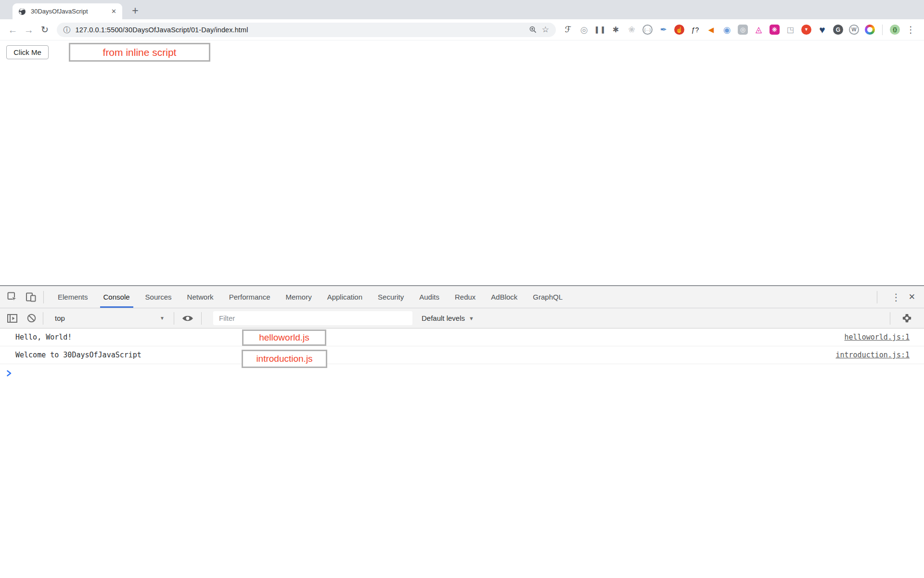  What do you see at coordinates (462, 297) in the screenshot?
I see `devtools-tabbar: ElementsConsoleSourcesNetworkPerformance…` at bounding box center [462, 297].